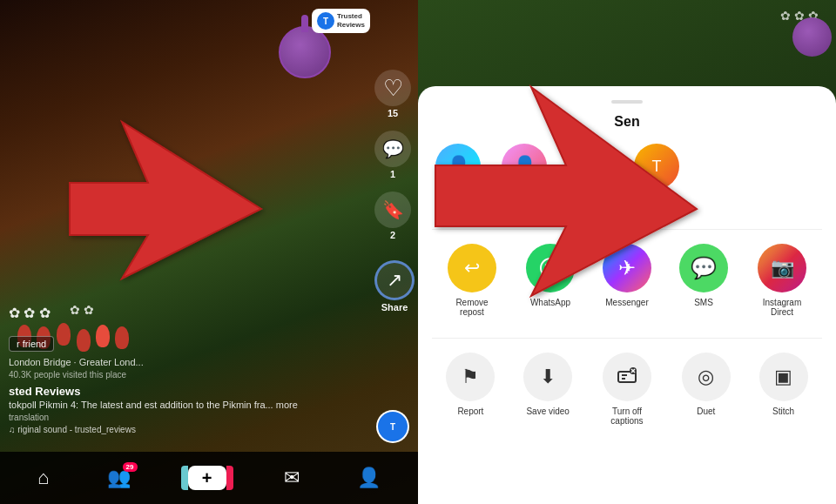 Image resolution: width=836 pixels, height=504 pixels. Describe the element at coordinates (627, 102) in the screenshot. I see `sheet-handle` at that location.